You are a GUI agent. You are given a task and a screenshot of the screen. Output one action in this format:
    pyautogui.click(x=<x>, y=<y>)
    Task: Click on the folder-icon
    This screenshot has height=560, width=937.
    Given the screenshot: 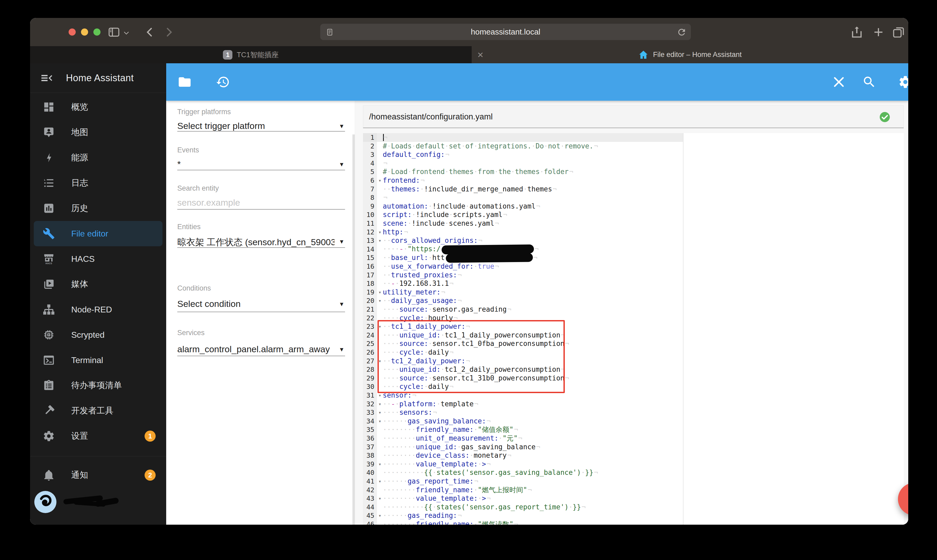 What is the action you would take?
    pyautogui.click(x=185, y=82)
    